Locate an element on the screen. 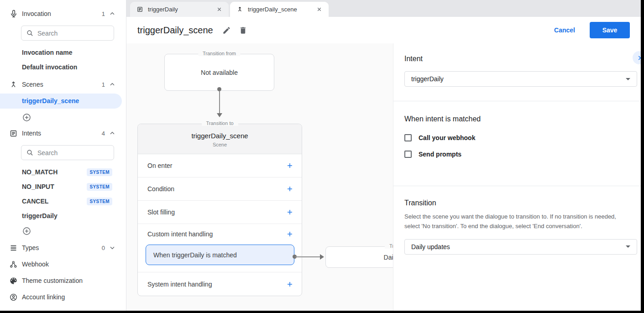 The height and width of the screenshot is (313, 644). handler-label: When triggerDaily is matched is located at coordinates (195, 255).